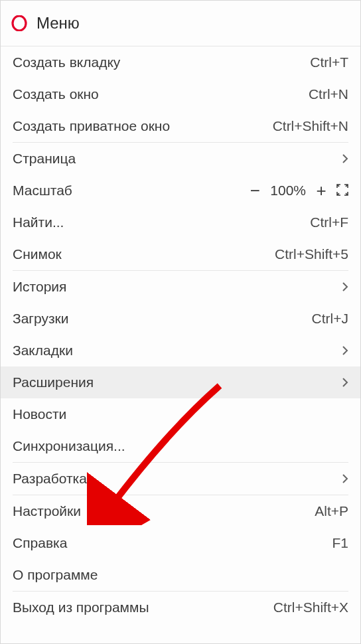  I want to click on menu-item-page: Страница, so click(180, 159).